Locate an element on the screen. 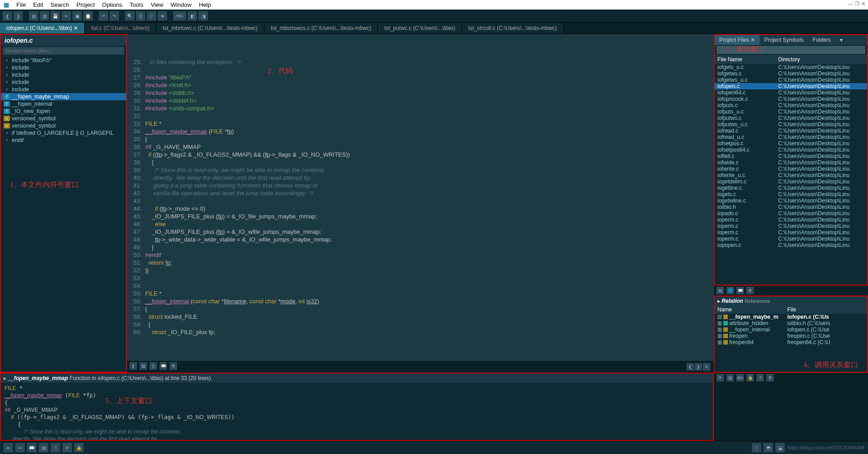 This screenshot has height=454, width=868. code-line: 35:{ is located at coordinates (420, 139).